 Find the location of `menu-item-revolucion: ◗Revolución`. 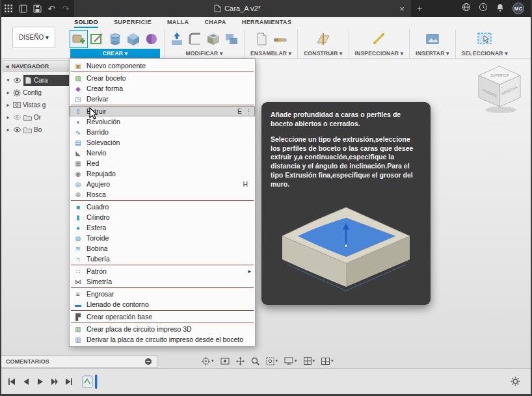

menu-item-revolucion: ◗Revolución is located at coordinates (163, 122).